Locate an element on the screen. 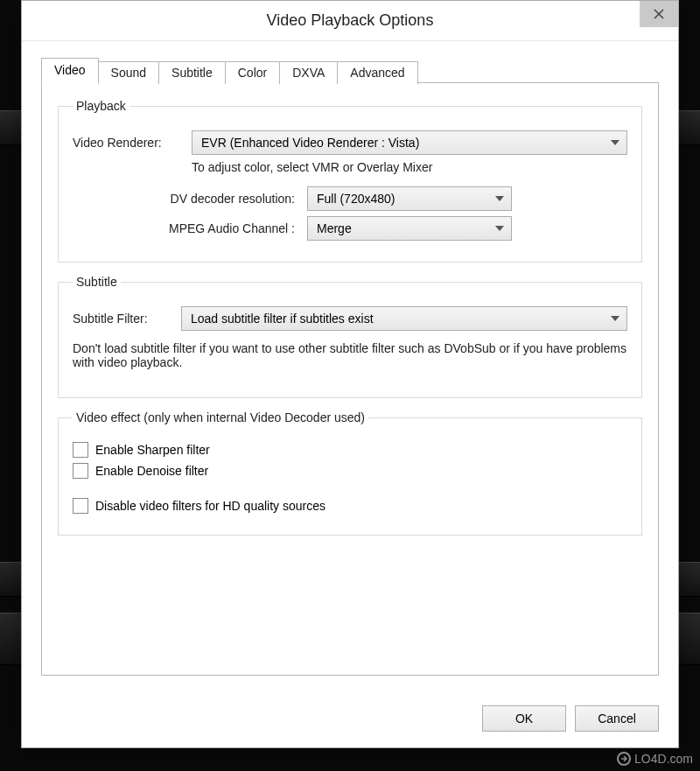 Image resolution: width=700 pixels, height=771 pixels. dv-decoder-label: DV decoder resolution: is located at coordinates (212, 199).